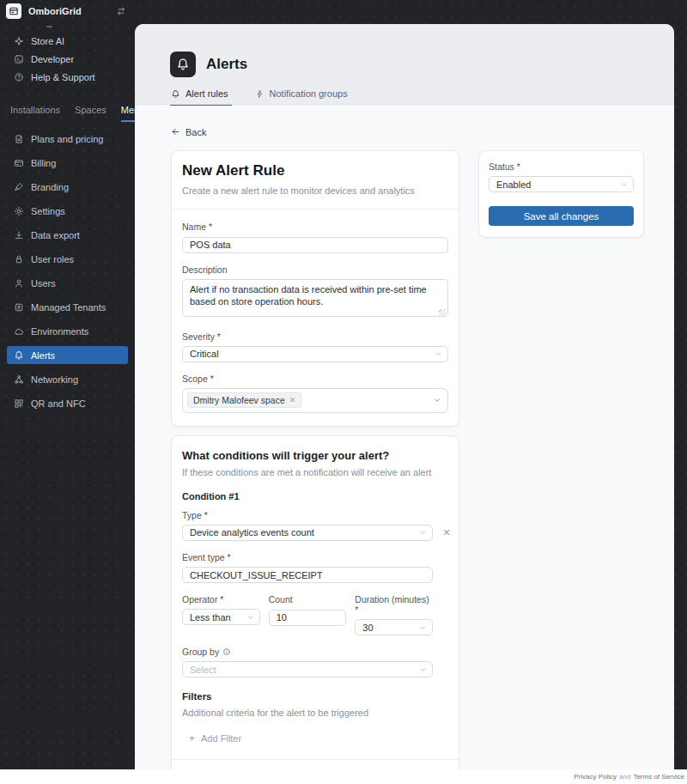 This screenshot has width=687, height=784. Describe the element at coordinates (307, 618) in the screenshot. I see `count-input` at that location.